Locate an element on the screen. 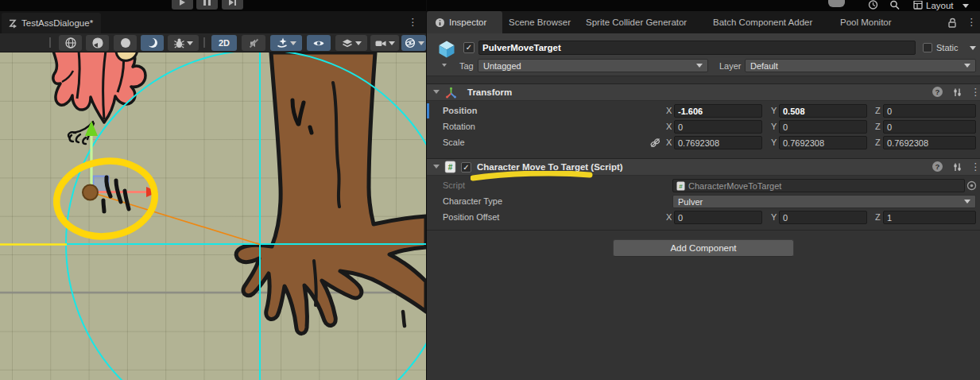  draw-mode-solid-button is located at coordinates (126, 43).